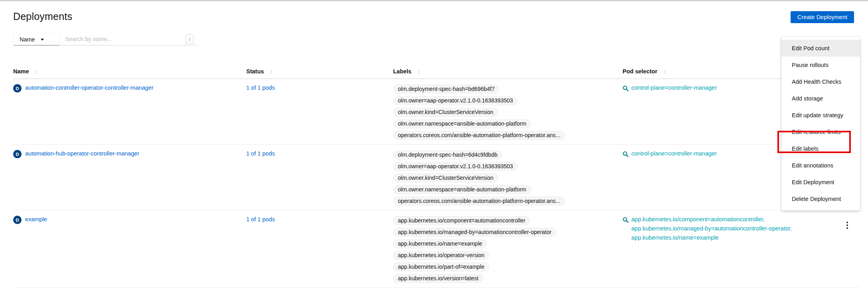 This screenshot has width=868, height=305. I want to click on column-header-name: Name ↕, so click(130, 71).